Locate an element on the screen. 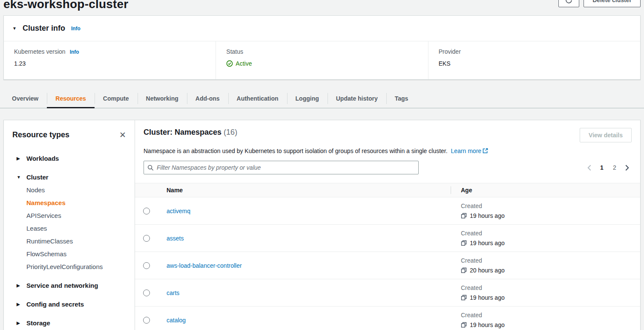  sidebar-item-label: Storage is located at coordinates (38, 323).